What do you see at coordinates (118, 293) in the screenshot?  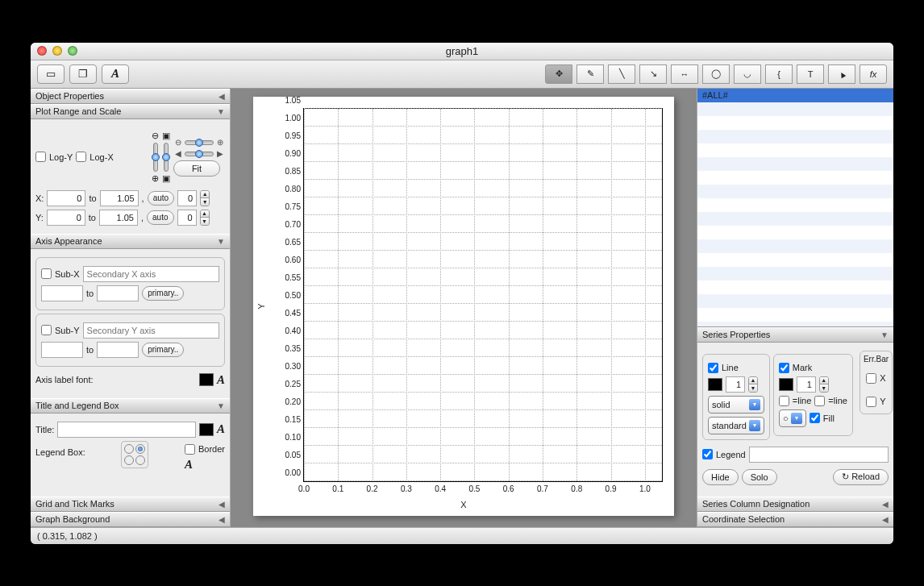 I see `sub-x-to` at bounding box center [118, 293].